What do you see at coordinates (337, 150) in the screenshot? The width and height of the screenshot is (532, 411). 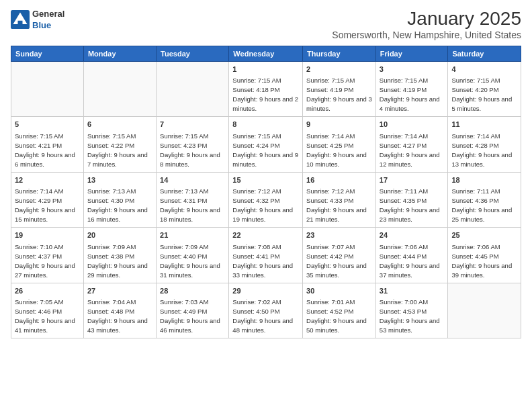 I see `day-info: Sunrise: 7:14 AMSunset: 4:25 PMDaylight:…` at bounding box center [337, 150].